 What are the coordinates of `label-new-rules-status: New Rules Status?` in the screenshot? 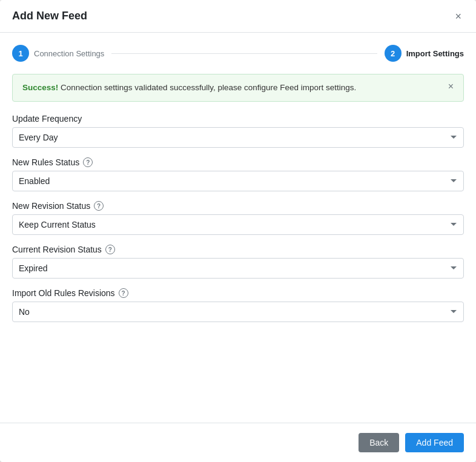 It's located at (238, 162).